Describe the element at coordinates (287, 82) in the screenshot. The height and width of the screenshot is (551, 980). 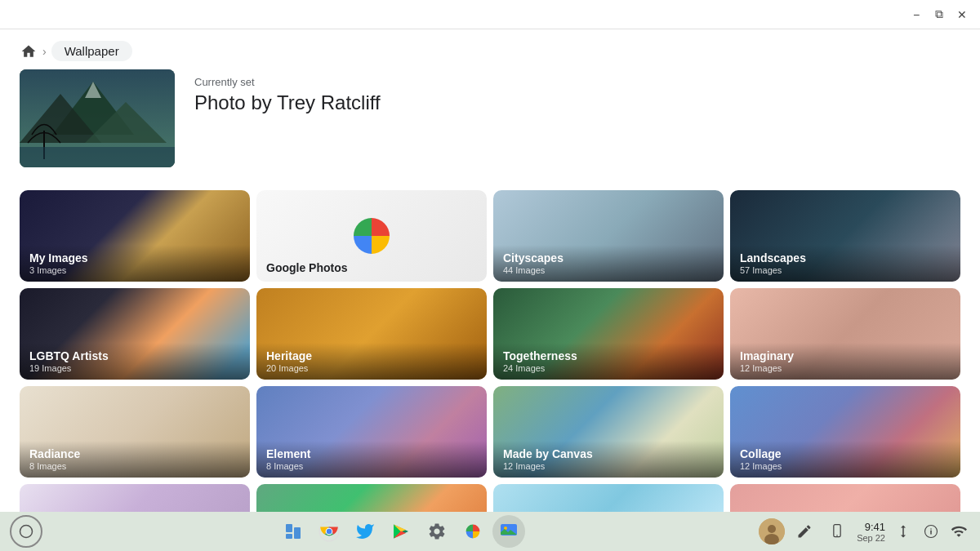
I see `currently-set-label: Currently set` at that location.